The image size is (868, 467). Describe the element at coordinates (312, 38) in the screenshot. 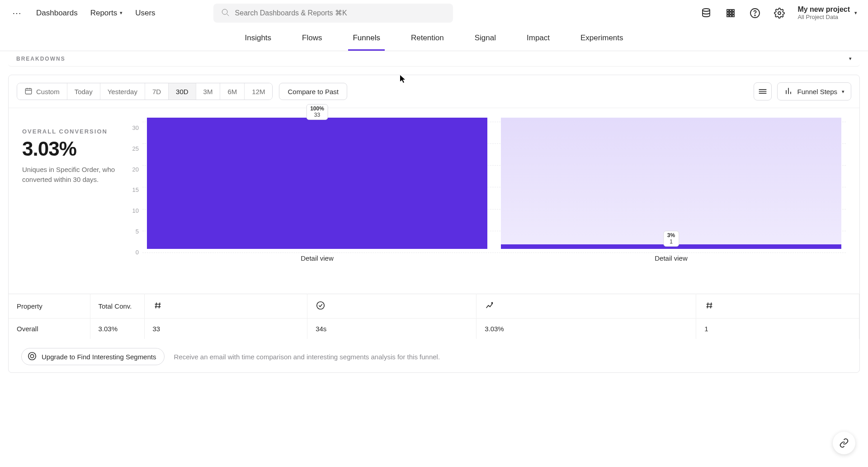

I see `subnav-flows: Flows` at that location.